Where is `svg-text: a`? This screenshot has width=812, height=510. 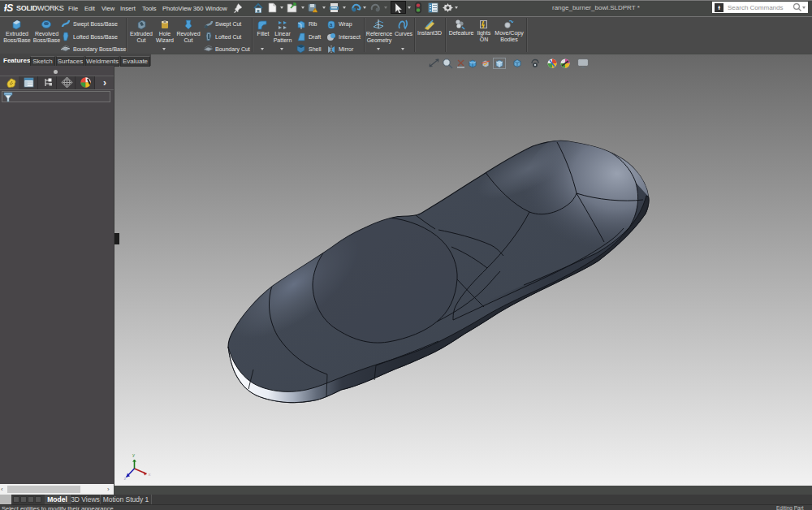 svg-text: a is located at coordinates (331, 24).